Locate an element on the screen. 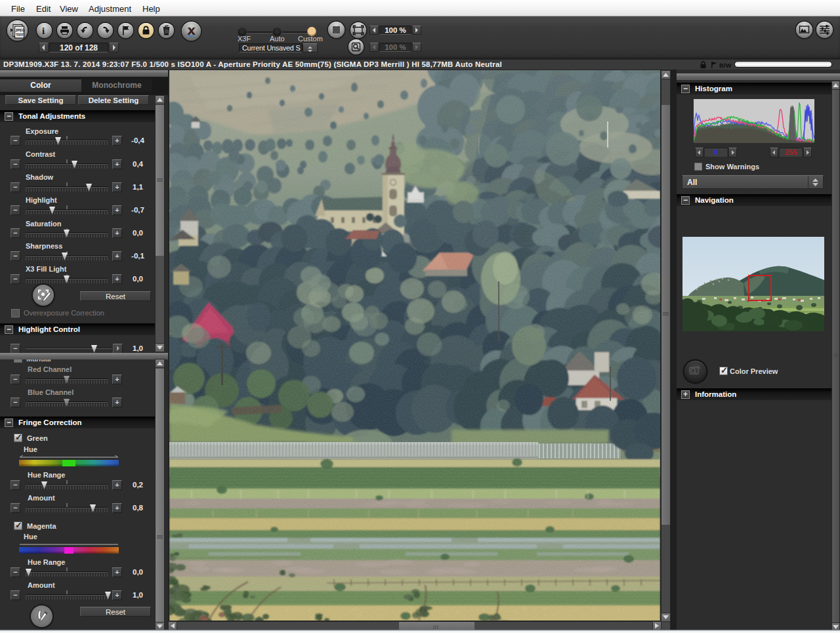 The image size is (840, 633). svg-text: TIFF is located at coordinates (20, 35).